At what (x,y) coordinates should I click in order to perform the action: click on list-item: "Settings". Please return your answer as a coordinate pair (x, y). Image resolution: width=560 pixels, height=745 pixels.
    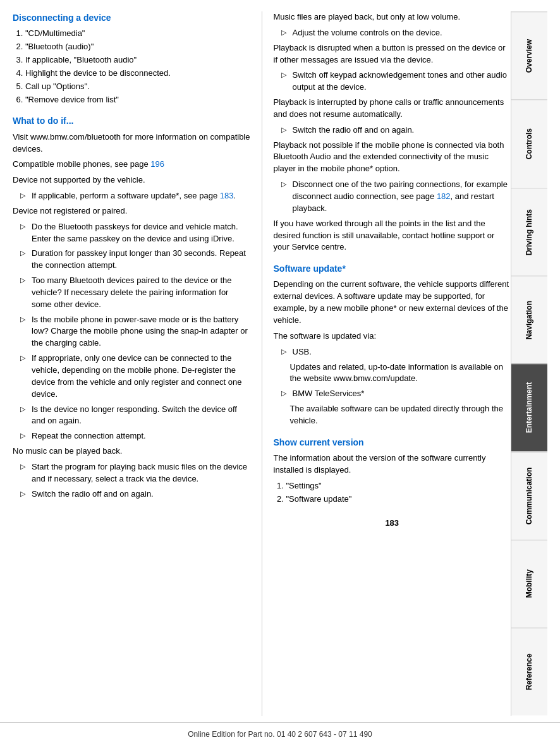
    Looking at the image, I should click on (399, 487).